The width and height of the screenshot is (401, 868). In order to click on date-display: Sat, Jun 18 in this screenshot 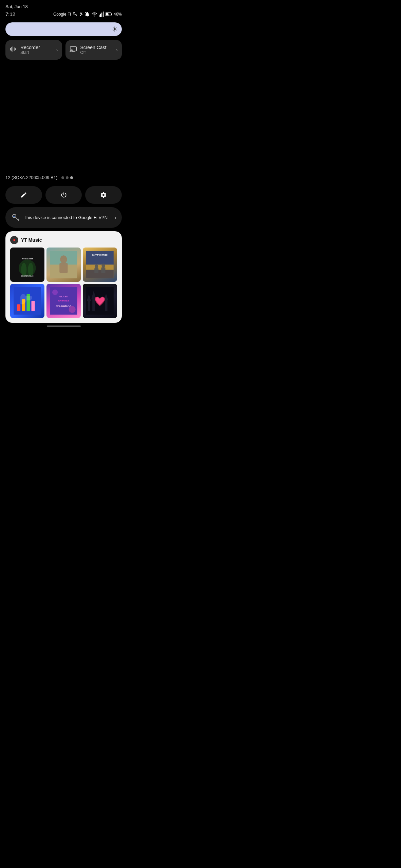, I will do `click(64, 7)`.